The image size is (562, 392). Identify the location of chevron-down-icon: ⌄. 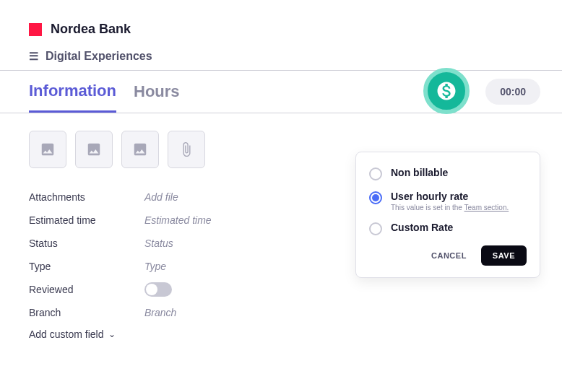
(112, 334).